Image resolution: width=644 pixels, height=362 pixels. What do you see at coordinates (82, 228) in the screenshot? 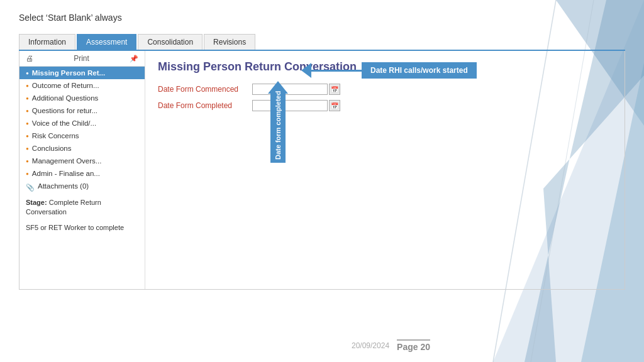
I see `sidebar-worker: SF5 or RET Worker to complete` at bounding box center [82, 228].